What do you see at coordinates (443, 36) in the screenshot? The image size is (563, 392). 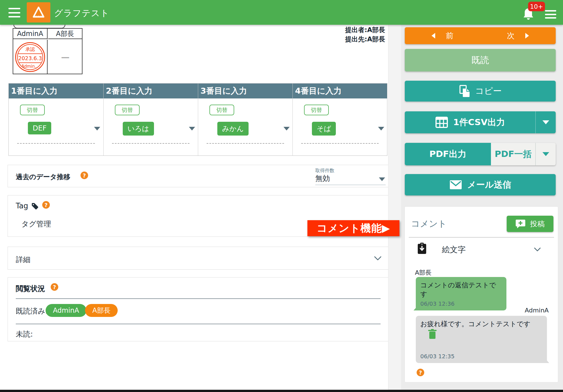 I see `prev-button: 前` at bounding box center [443, 36].